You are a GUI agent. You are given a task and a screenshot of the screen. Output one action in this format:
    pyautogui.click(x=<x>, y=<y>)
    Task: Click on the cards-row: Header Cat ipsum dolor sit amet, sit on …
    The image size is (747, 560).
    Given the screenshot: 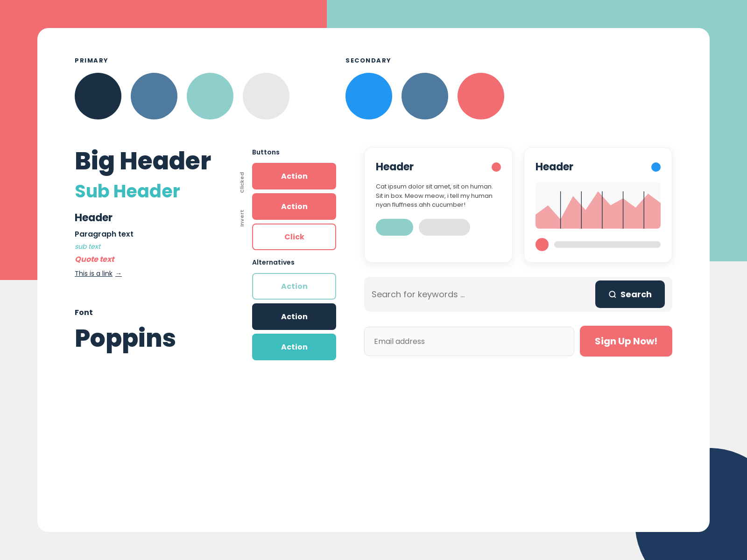 What is the action you would take?
    pyautogui.click(x=518, y=205)
    